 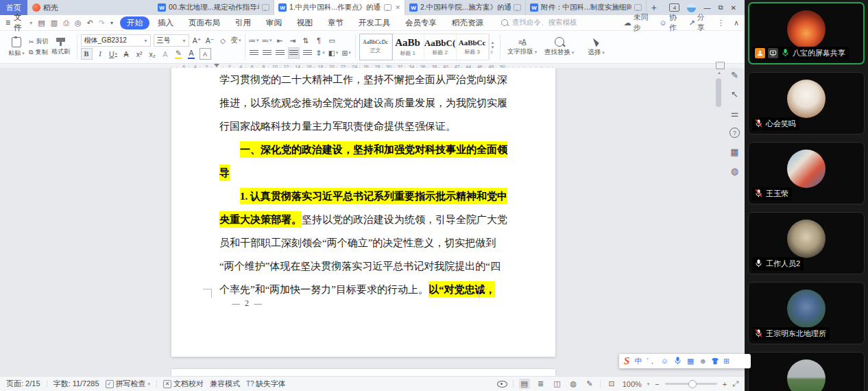 I want to click on print-icon: ⎙, so click(x=66, y=23).